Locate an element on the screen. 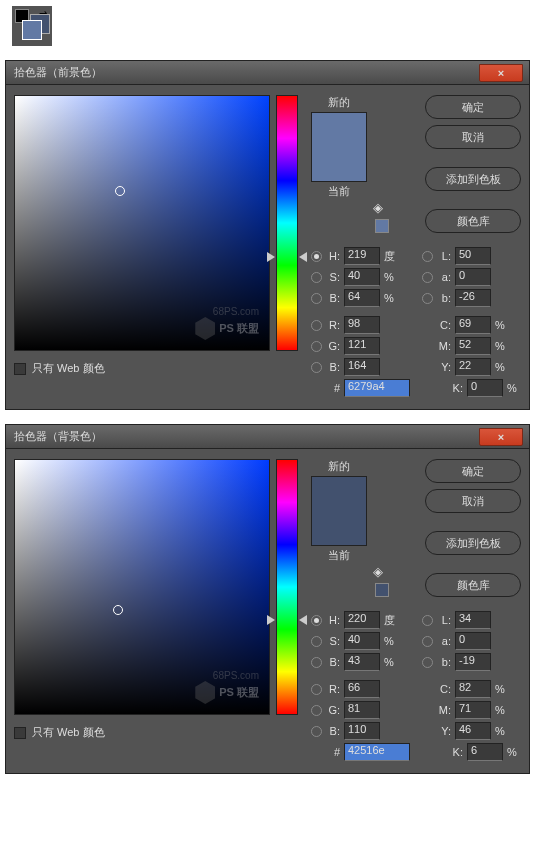 The width and height of the screenshot is (544, 857). input-h: 219 is located at coordinates (362, 256).